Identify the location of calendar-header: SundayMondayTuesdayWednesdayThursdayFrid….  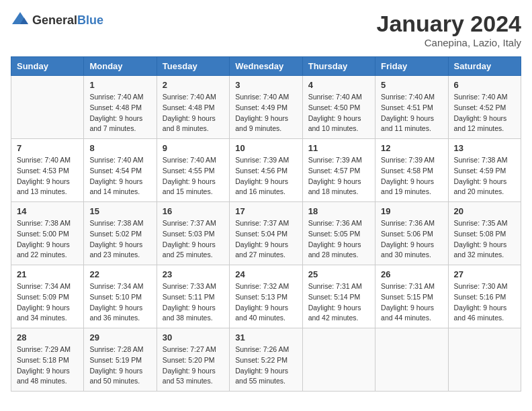
(266, 66).